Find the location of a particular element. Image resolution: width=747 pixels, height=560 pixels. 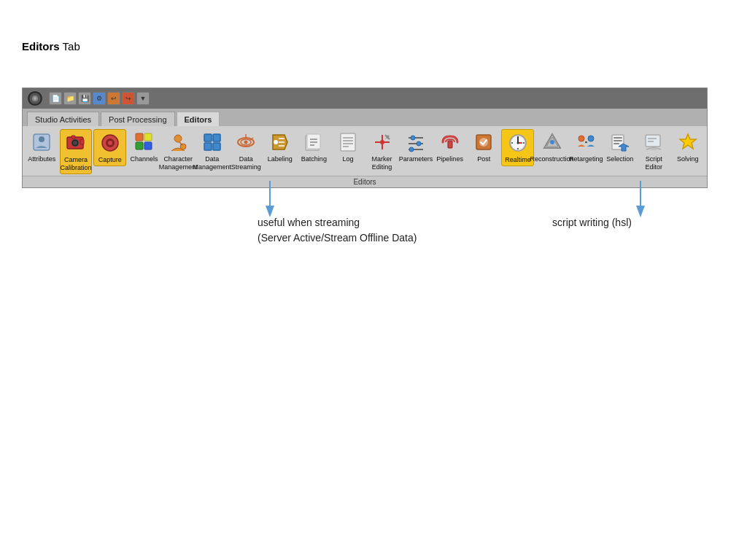

tool-log: Log is located at coordinates (349, 147).